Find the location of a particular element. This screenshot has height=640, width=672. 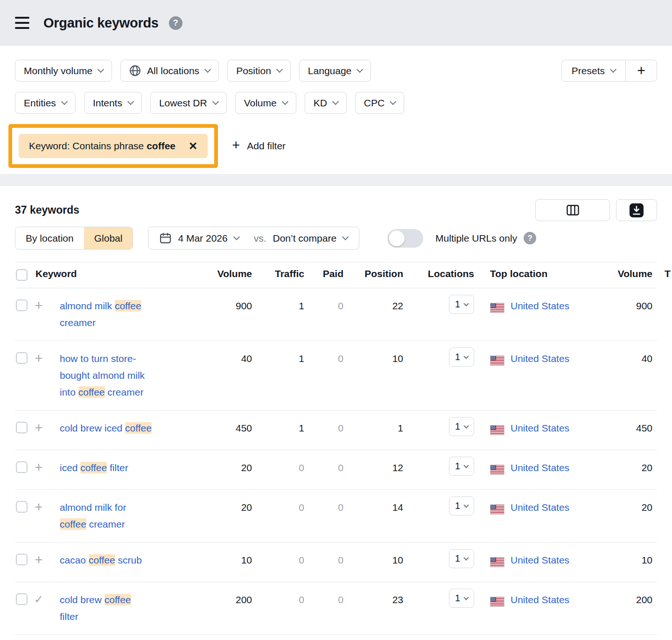

filter-button-label: CPC is located at coordinates (374, 103).